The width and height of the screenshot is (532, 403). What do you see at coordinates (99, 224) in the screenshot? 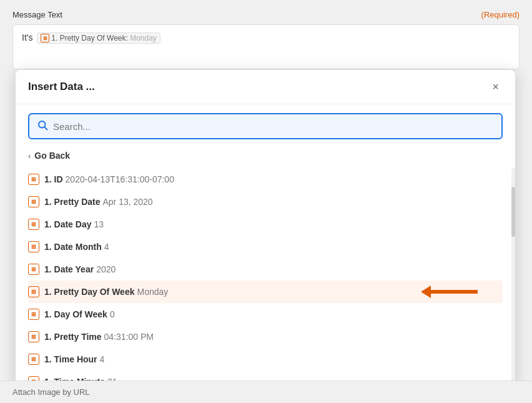
I see `item-value: 13` at bounding box center [99, 224].